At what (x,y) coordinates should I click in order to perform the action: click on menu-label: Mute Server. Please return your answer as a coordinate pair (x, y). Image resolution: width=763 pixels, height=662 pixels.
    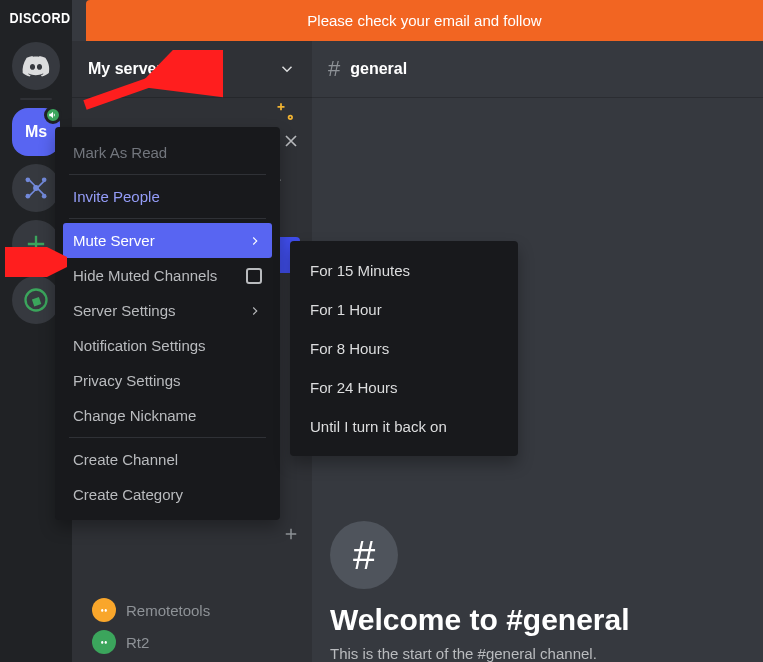
    Looking at the image, I should click on (114, 240).